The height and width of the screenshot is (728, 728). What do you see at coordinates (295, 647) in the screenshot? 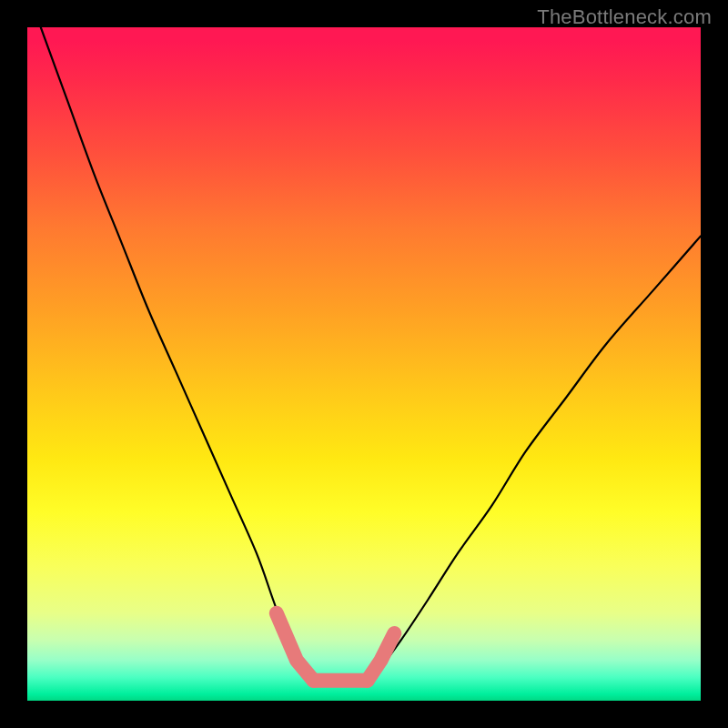
I see `series-highlight_left` at bounding box center [295, 647].